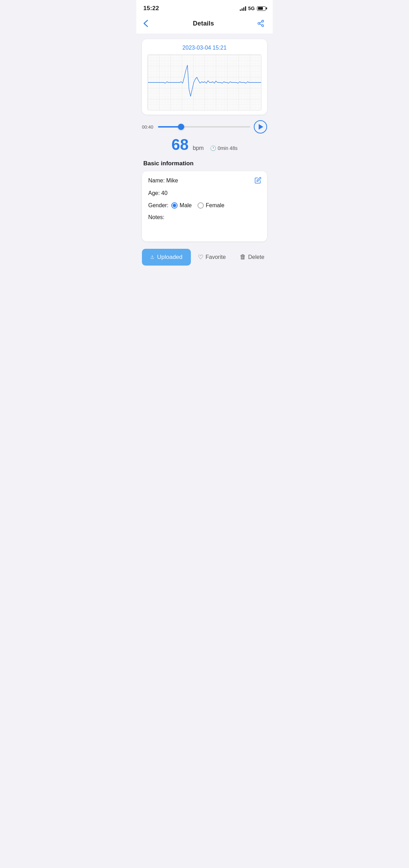 This screenshot has height=868, width=409. What do you see at coordinates (158, 205) in the screenshot?
I see `gender-label: Gender:` at bounding box center [158, 205].